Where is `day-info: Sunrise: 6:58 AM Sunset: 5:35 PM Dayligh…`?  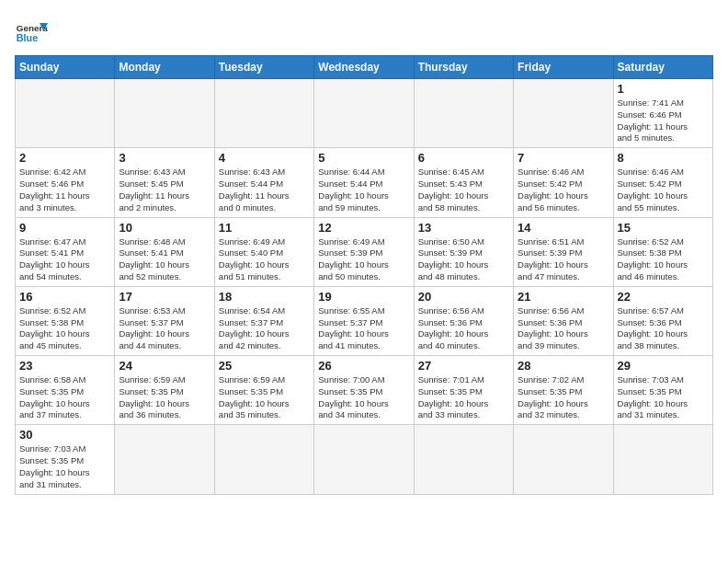 day-info: Sunrise: 6:58 AM Sunset: 5:35 PM Dayligh… is located at coordinates (64, 397).